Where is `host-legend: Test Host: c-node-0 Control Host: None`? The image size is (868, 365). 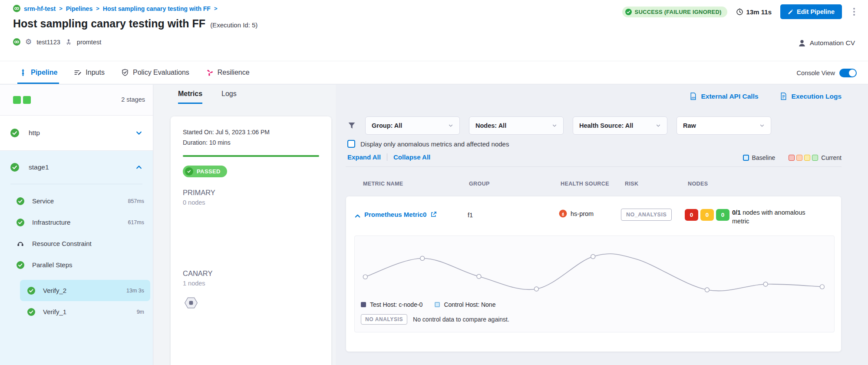
host-legend: Test Host: c-node-0 Control Host: None is located at coordinates (428, 305).